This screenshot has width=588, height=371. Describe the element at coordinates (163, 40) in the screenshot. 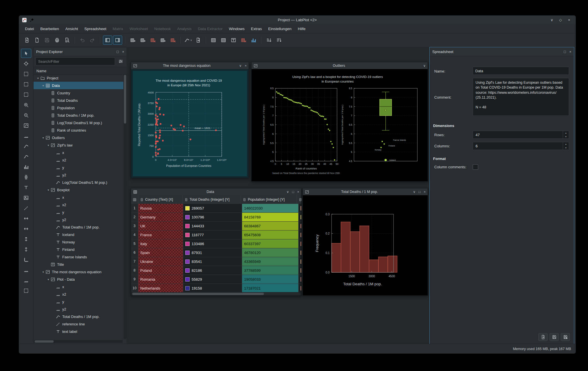

I see `insert-columns-button` at that location.